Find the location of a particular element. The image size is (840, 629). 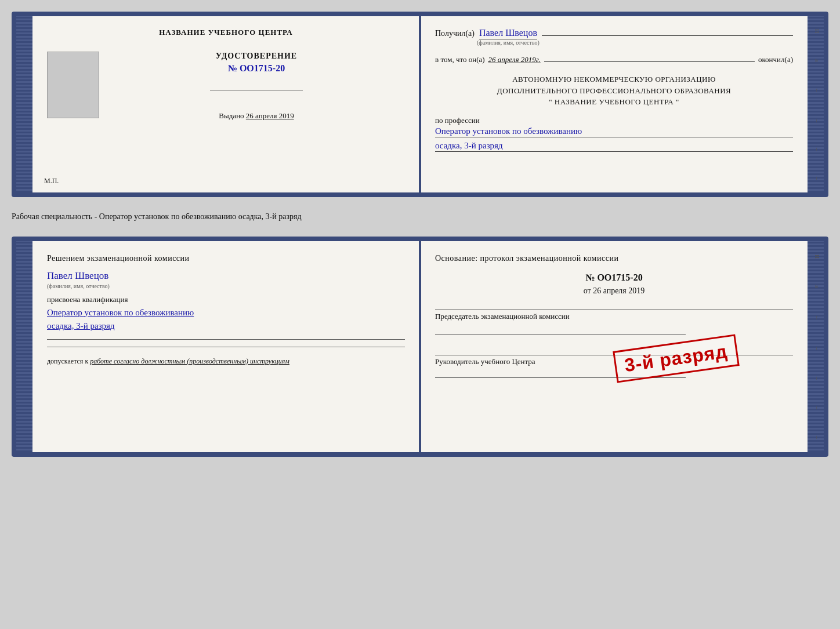

vtom-line: в том, что он(а) 26 апреля 2019г. окончи… is located at coordinates (614, 60).